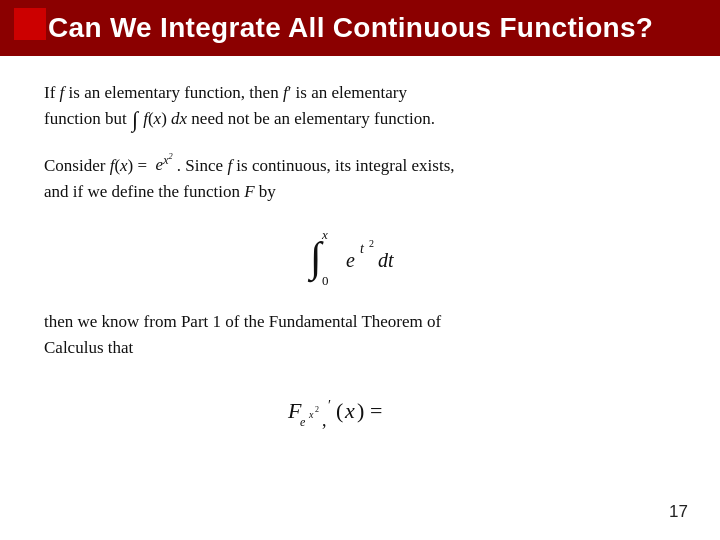  Describe the element at coordinates (135, 120) in the screenshot. I see `integral-symbol: ∫` at that location.